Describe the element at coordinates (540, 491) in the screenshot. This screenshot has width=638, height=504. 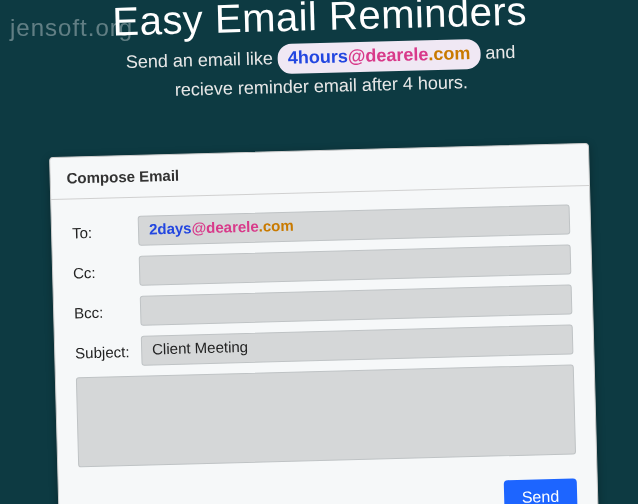
I see `send-button: Send` at that location.